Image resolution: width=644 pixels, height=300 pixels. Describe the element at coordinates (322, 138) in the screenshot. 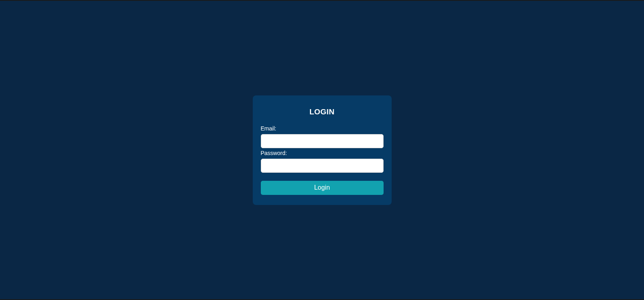

I see `email-group: Email:` at that location.